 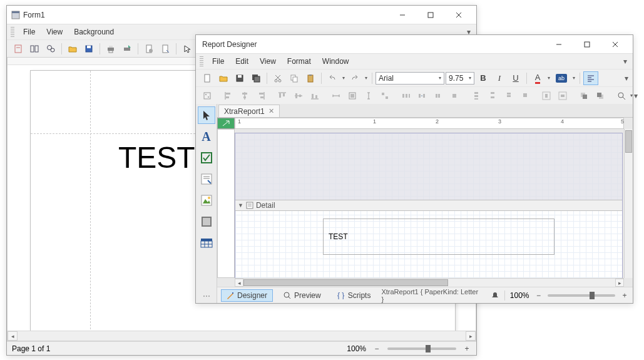 What do you see at coordinates (242, 336) in the screenshot?
I see `form1-hscrollbar: ◂ ▸` at bounding box center [242, 336].